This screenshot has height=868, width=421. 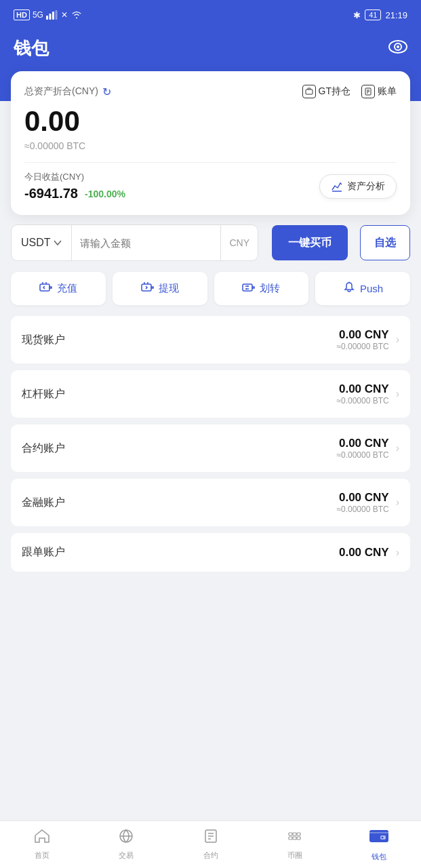 What do you see at coordinates (146, 243) in the screenshot?
I see `buy-input-wrap` at bounding box center [146, 243].